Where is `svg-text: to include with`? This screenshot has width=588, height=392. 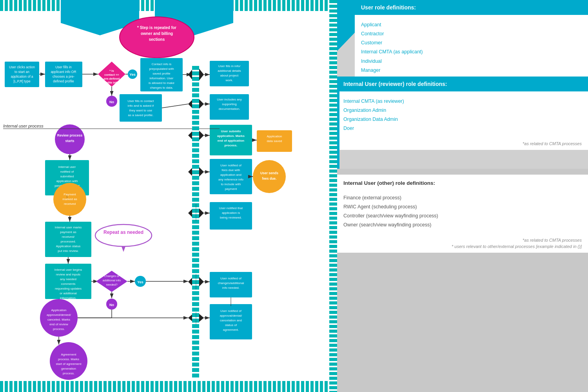 svg-text: to include with is located at coordinates (231, 184).